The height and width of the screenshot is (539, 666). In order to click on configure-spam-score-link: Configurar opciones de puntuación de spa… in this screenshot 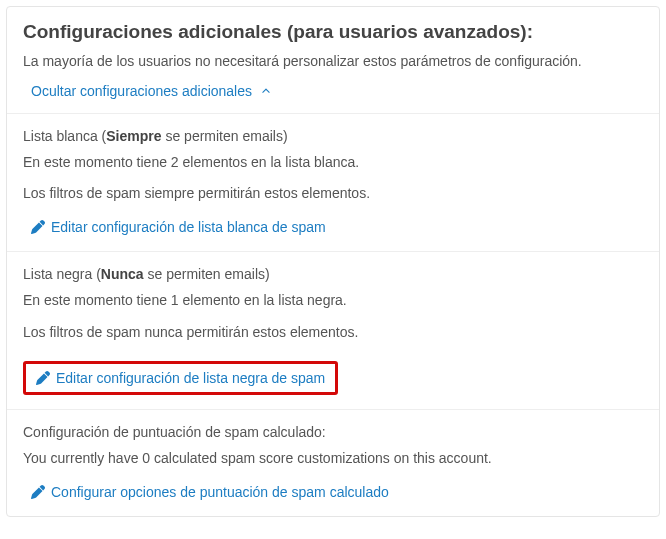, I will do `click(210, 492)`.